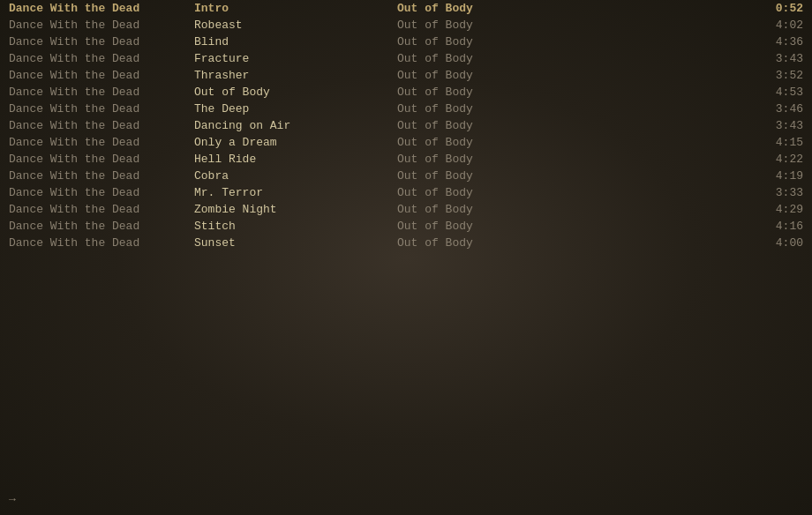 The height and width of the screenshot is (515, 812). Describe the element at coordinates (777, 226) in the screenshot. I see `track-duration: 4:16` at that location.